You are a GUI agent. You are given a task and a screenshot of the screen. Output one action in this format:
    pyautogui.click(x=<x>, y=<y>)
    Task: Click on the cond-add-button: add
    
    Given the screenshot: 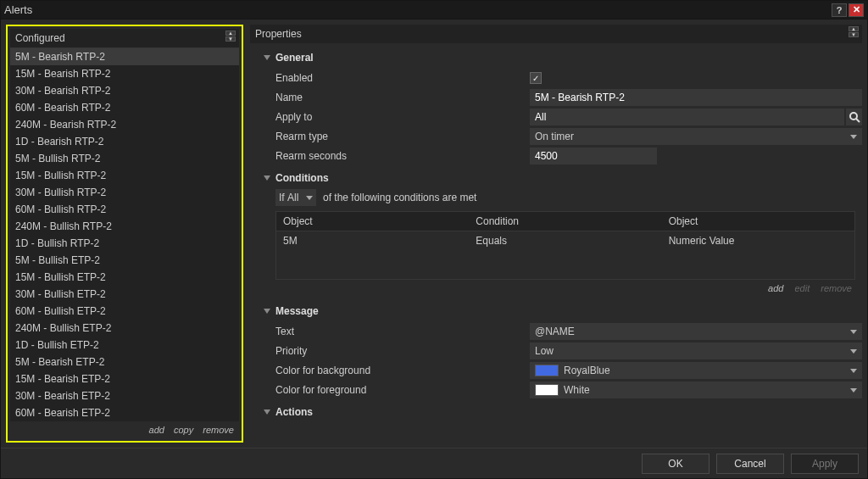 What is the action you would take?
    pyautogui.click(x=776, y=288)
    